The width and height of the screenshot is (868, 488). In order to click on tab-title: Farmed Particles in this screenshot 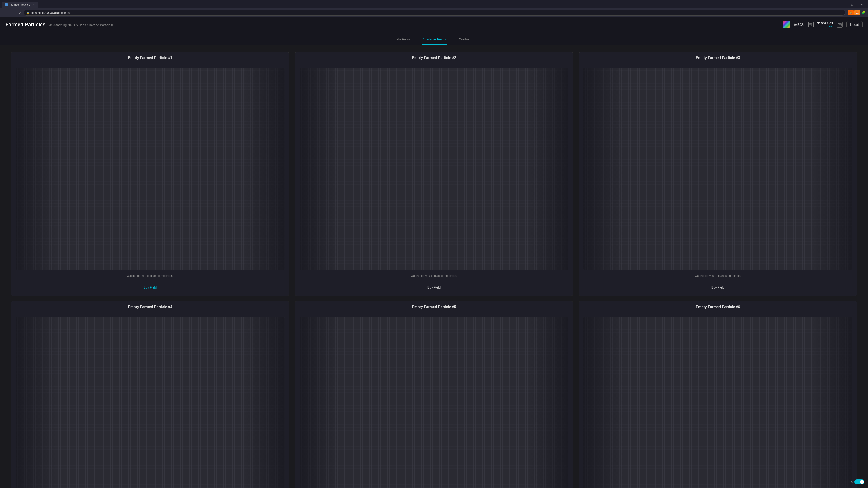, I will do `click(20, 5)`.